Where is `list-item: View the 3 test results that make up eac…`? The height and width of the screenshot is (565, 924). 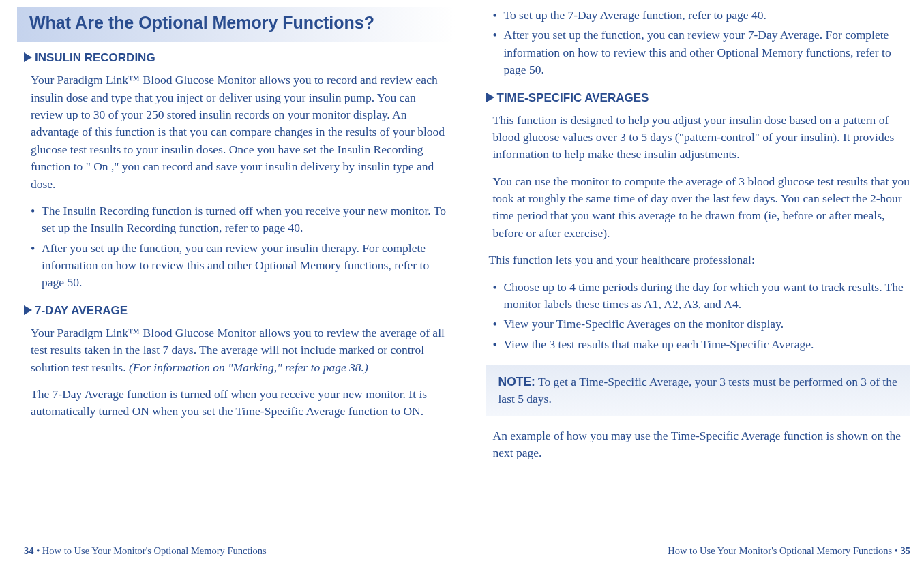 list-item: View the 3 test results that make up eac… is located at coordinates (702, 345).